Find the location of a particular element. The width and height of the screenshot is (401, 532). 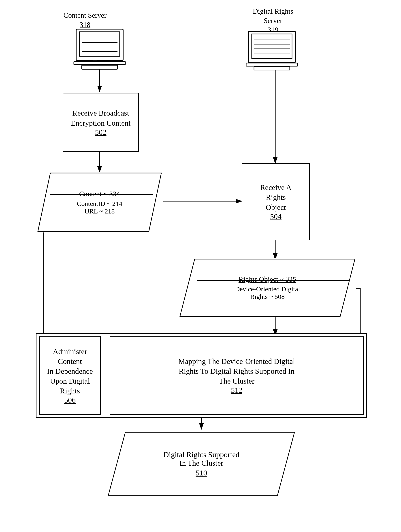

para-334-line3: ContentID ~ 214 is located at coordinates (100, 203).